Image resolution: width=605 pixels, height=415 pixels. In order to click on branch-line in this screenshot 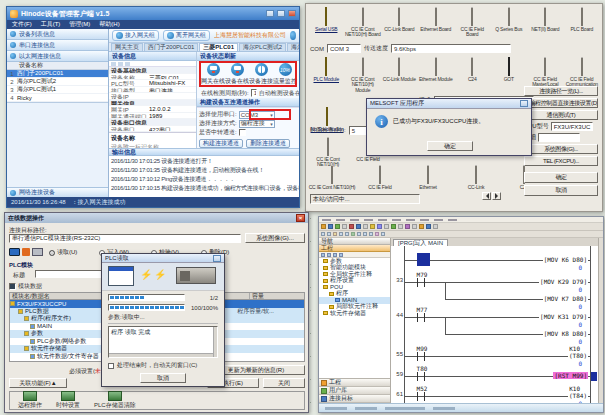, I will do `click(446, 290)`.